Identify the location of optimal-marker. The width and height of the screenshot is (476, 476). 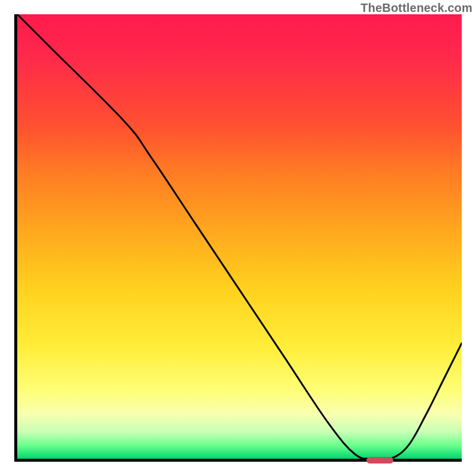
(380, 461).